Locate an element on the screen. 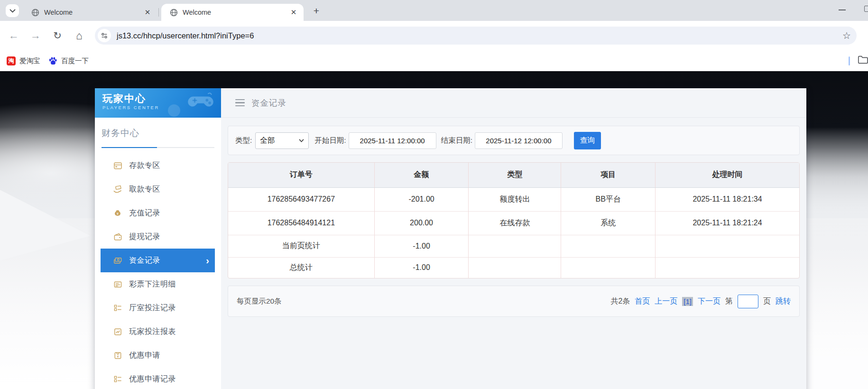 The image size is (868, 389). sidebar-item-label: 充值记录 is located at coordinates (145, 213).